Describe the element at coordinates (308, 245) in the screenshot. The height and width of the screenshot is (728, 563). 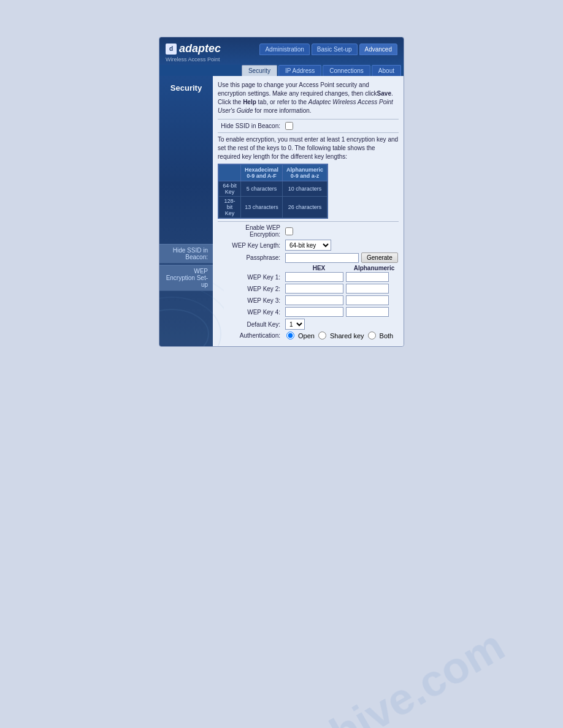
I see `wep-key-length-select: 64-bit key 128-bit key` at that location.